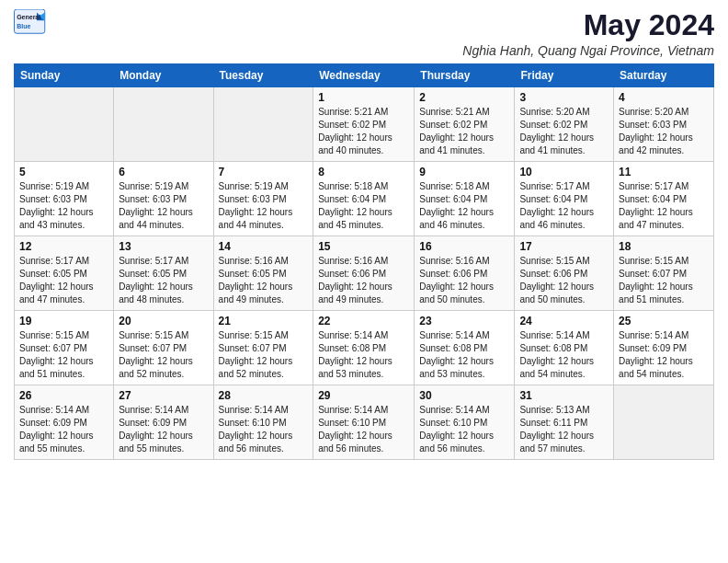  I want to click on table-row: 6 Sunrise: 5:19 AM Sunset: 6:03 PM Dayli…, so click(164, 199).